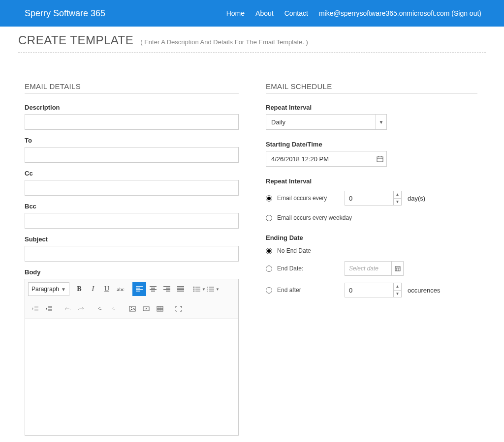 This screenshot has height=442, width=504. I want to click on page-header: CREATE TEMPLATE ( Enter A Description An…, so click(252, 43).